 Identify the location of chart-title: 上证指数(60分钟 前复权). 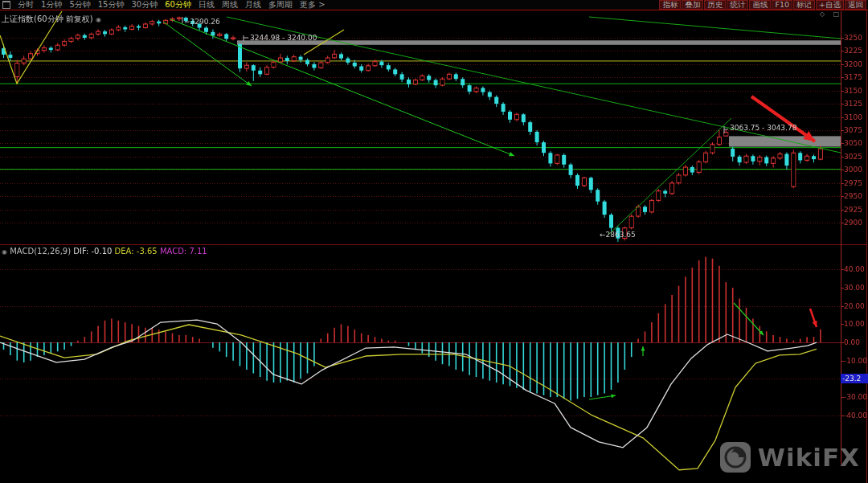
(47, 19).